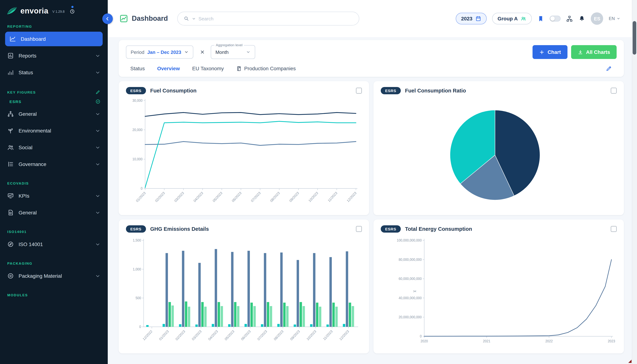 The image size is (637, 364). What do you see at coordinates (541, 18) in the screenshot?
I see `bookmark-icon` at bounding box center [541, 18].